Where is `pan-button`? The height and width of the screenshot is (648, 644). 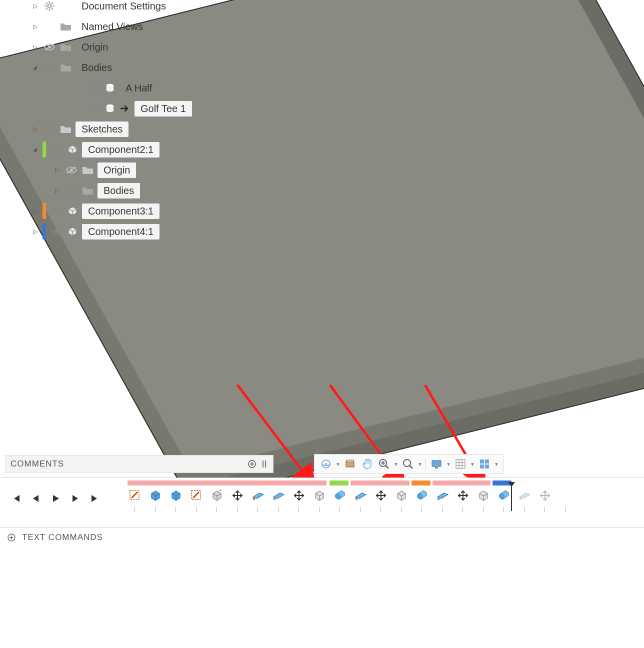
pan-button is located at coordinates (367, 464).